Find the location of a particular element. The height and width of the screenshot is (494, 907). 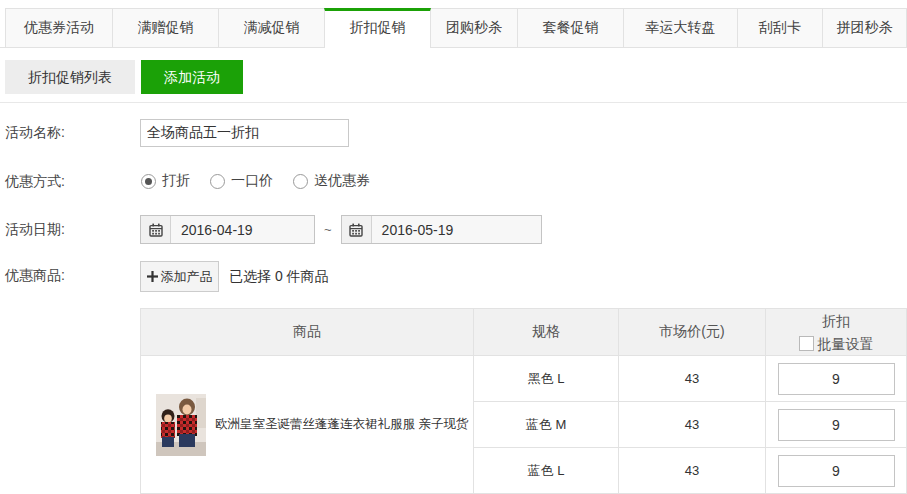

add-product-button: 添加产品 is located at coordinates (180, 276).